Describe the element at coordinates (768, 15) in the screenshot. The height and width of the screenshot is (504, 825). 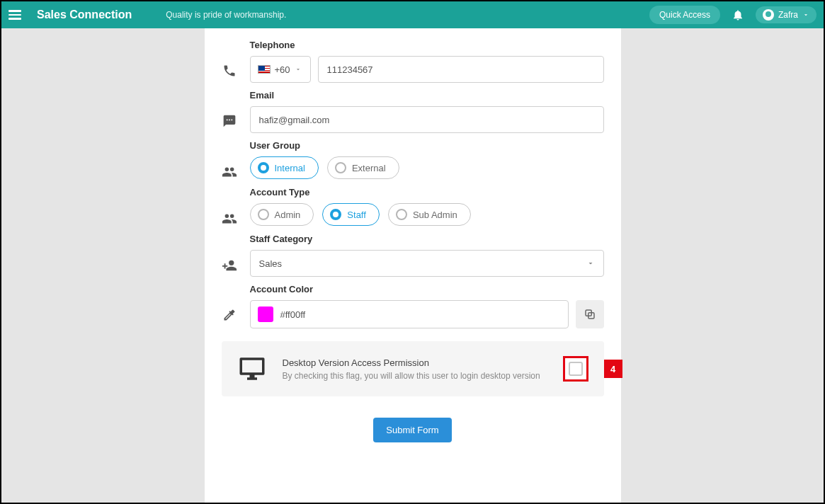
I see `avatar-icon` at that location.